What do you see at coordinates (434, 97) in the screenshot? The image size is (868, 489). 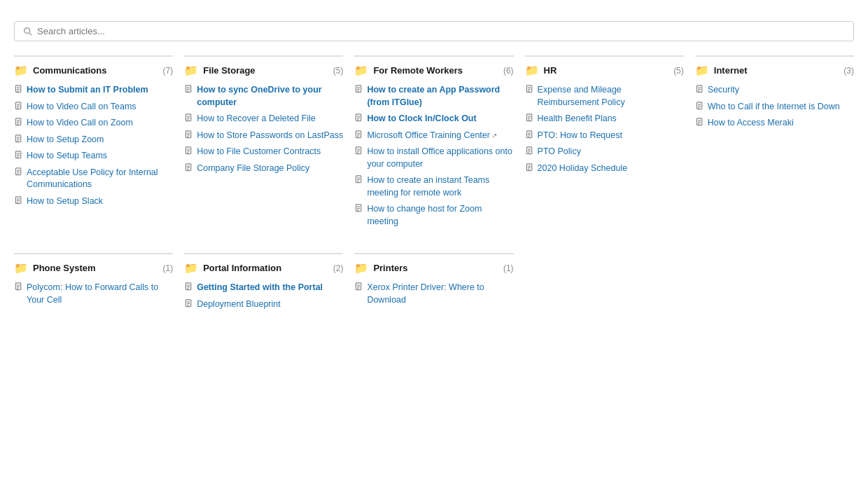 I see `list-item: How to create an App Password (from ITGl…` at bounding box center [434, 97].